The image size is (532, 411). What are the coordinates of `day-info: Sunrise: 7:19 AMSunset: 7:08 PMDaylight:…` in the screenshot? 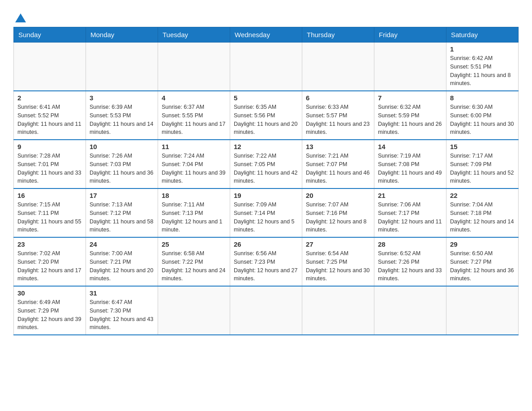 It's located at (410, 168).